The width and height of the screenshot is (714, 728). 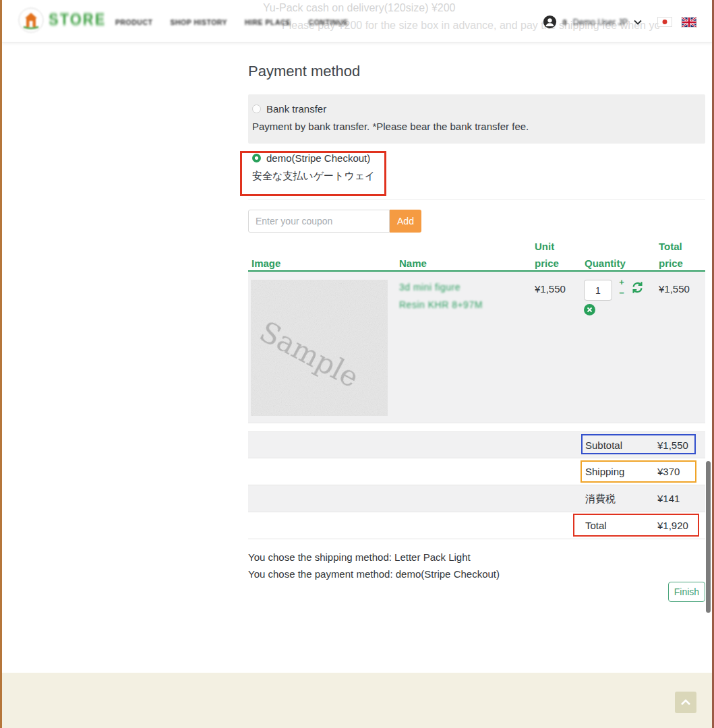 I want to click on store-logo-house-icon, so click(x=31, y=20).